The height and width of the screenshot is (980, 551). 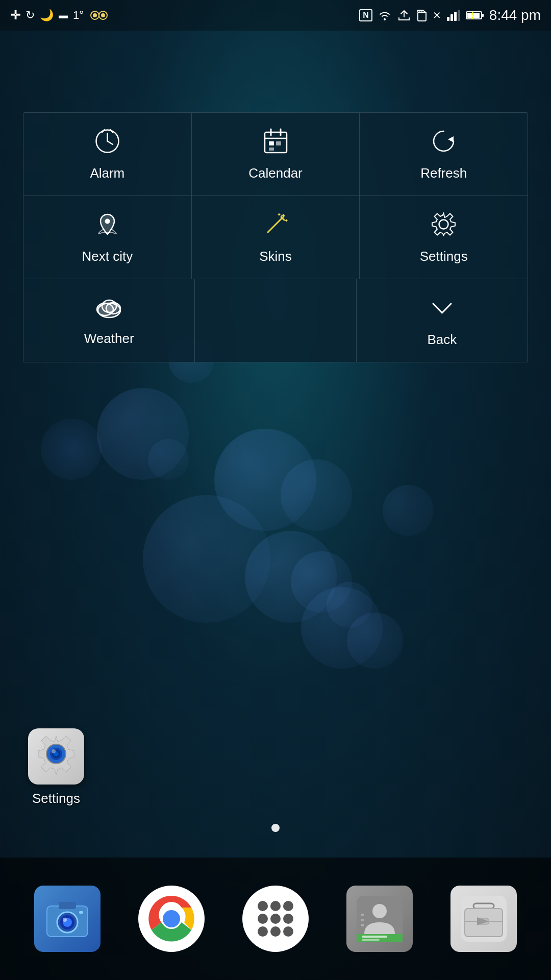 I want to click on refresh-button: Refresh, so click(x=444, y=154).